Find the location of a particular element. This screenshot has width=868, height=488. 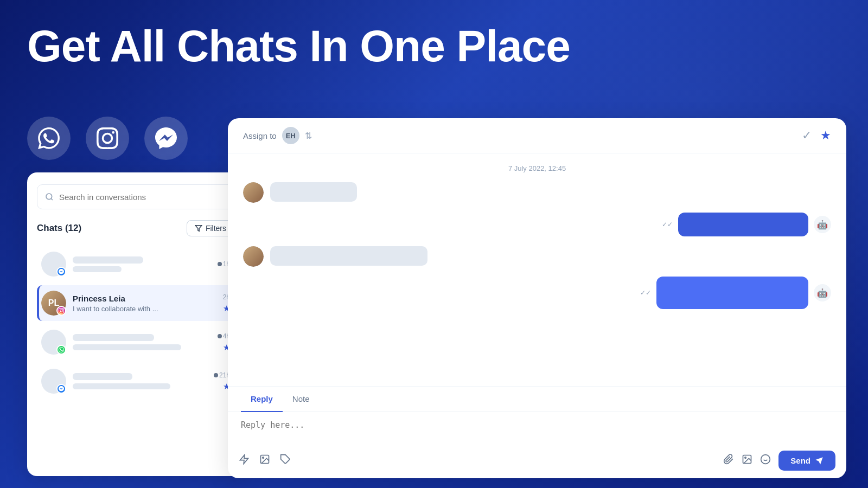

tab-reply: Reply is located at coordinates (261, 399).